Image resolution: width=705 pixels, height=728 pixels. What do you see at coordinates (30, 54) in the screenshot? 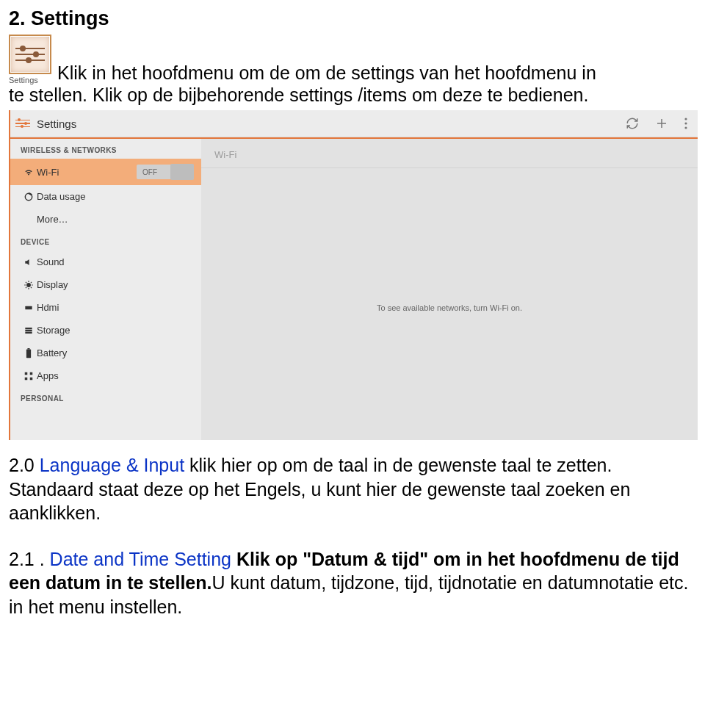
I see `sliders-icon` at bounding box center [30, 54].